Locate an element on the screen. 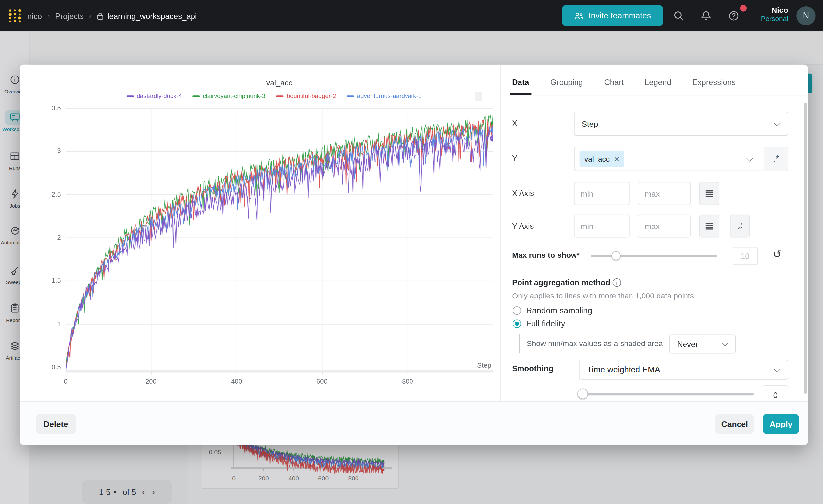 This screenshot has height=504, width=823. breadcrumb-item-Projects: Projects is located at coordinates (69, 16).